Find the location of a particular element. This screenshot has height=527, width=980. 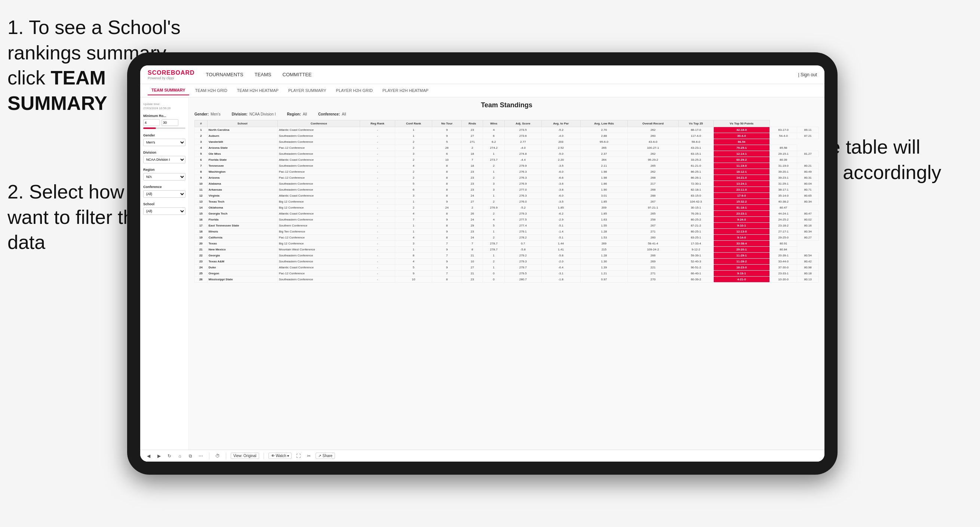

data-cell: 265 is located at coordinates (604, 148).